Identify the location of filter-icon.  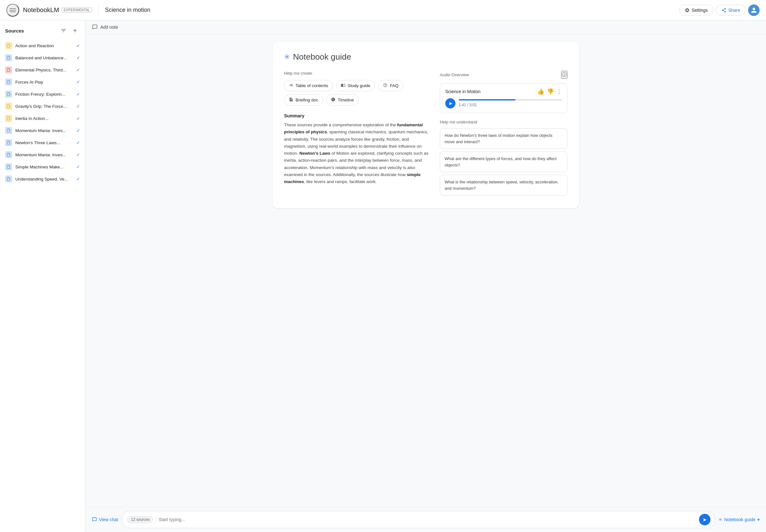
(63, 31).